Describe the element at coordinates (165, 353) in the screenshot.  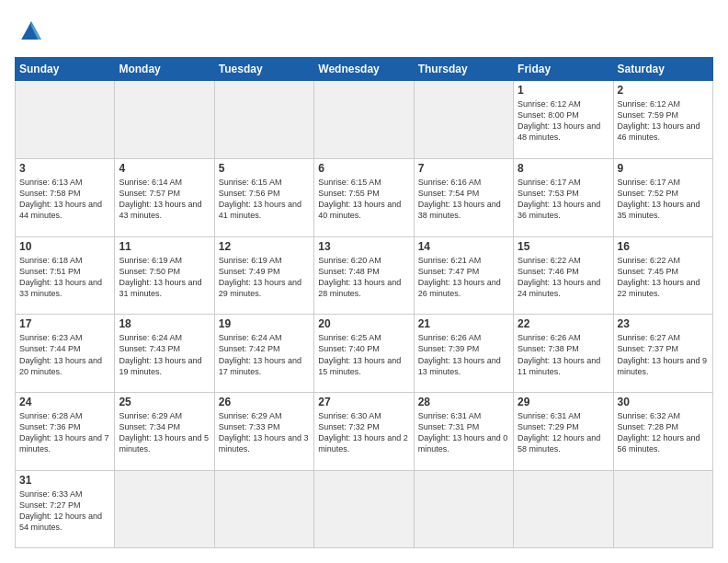
I see `calendar-cell: 18Sunrise: 6:24 AM Sunset: 7:43 PM Dayli…` at that location.